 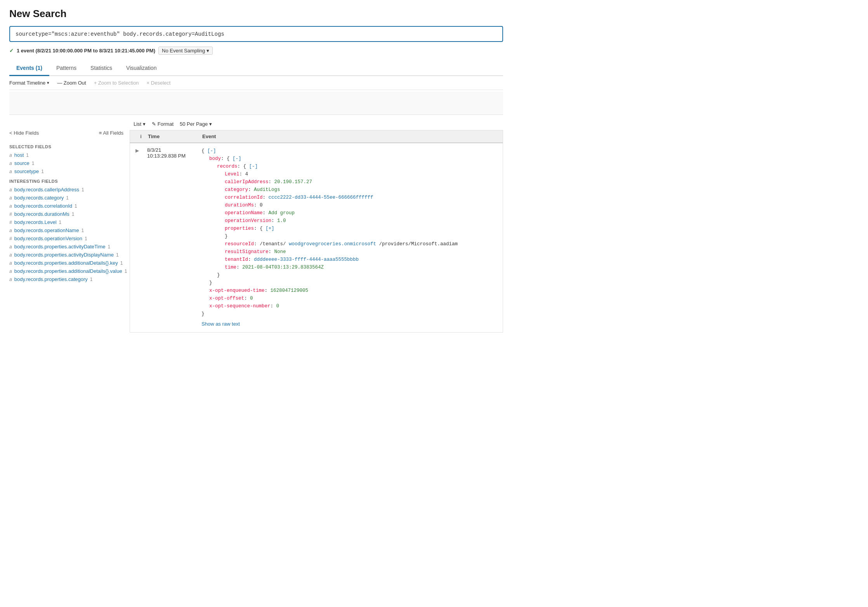 What do you see at coordinates (351, 205) in the screenshot?
I see `json-durationms: durationMs: 0` at bounding box center [351, 205].